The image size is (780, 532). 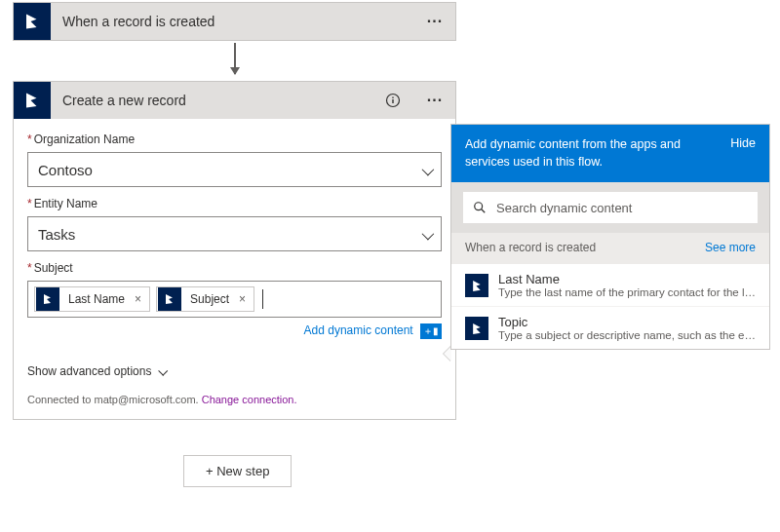 What do you see at coordinates (530, 247) in the screenshot?
I see `panel-section-title: When a record is created` at bounding box center [530, 247].